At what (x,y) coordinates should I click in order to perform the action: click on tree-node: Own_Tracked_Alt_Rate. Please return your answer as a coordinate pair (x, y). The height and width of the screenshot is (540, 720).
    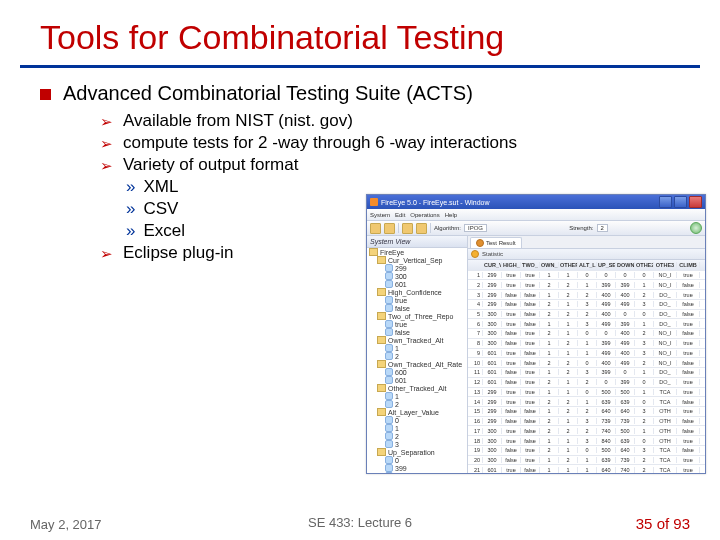
    Looking at the image, I should click on (417, 364).